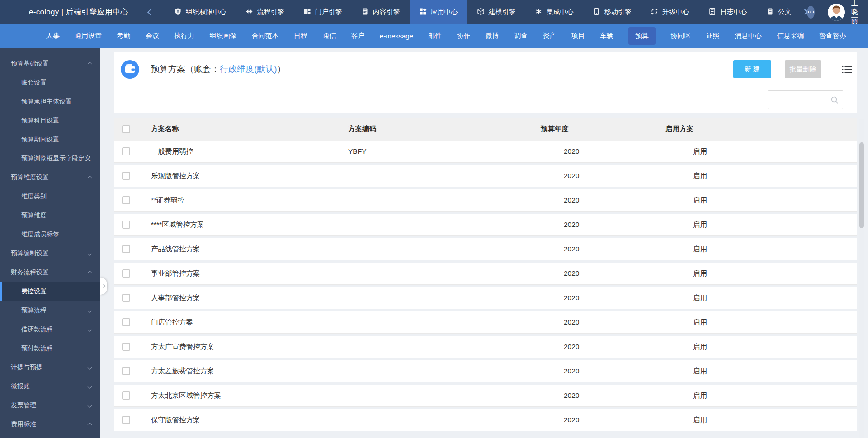 This screenshot has width=868, height=438. Describe the element at coordinates (151, 12) in the screenshot. I see `back-chevron-icon` at that location.